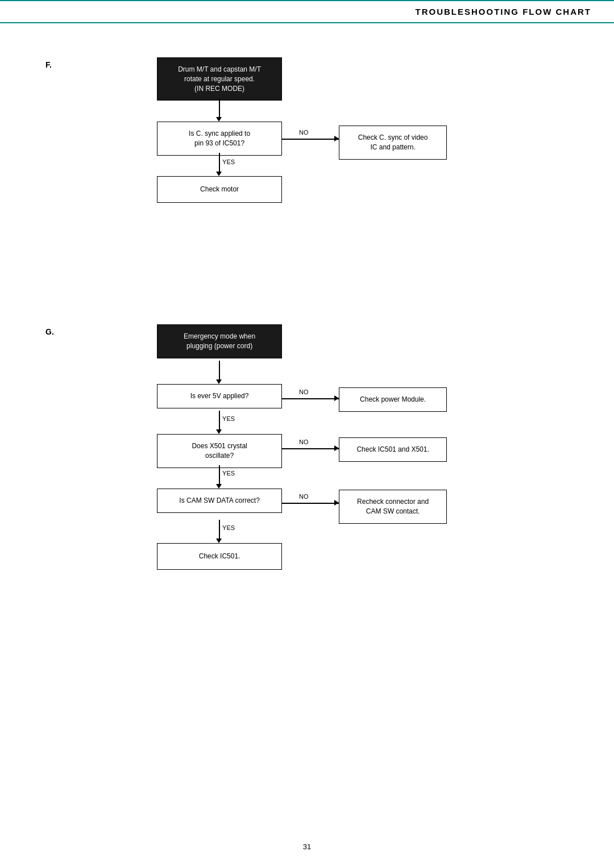  Describe the element at coordinates (219, 341) in the screenshot. I see `g-start-box: Emergency mode when plugging (power cord…` at that location.